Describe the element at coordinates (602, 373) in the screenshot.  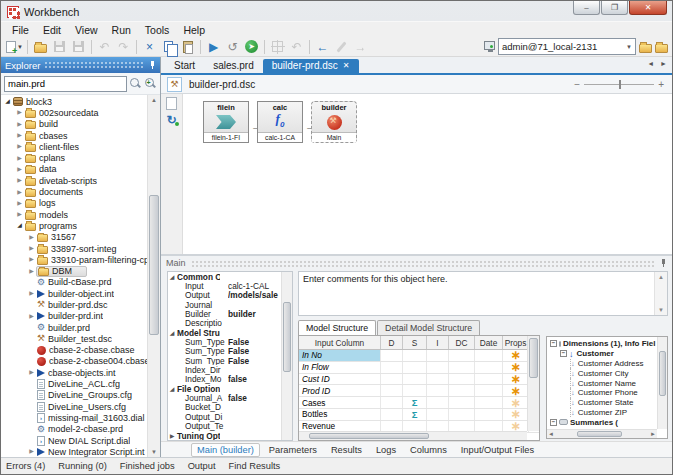
I see `fields-tree-item: ↓Customer City` at that location.